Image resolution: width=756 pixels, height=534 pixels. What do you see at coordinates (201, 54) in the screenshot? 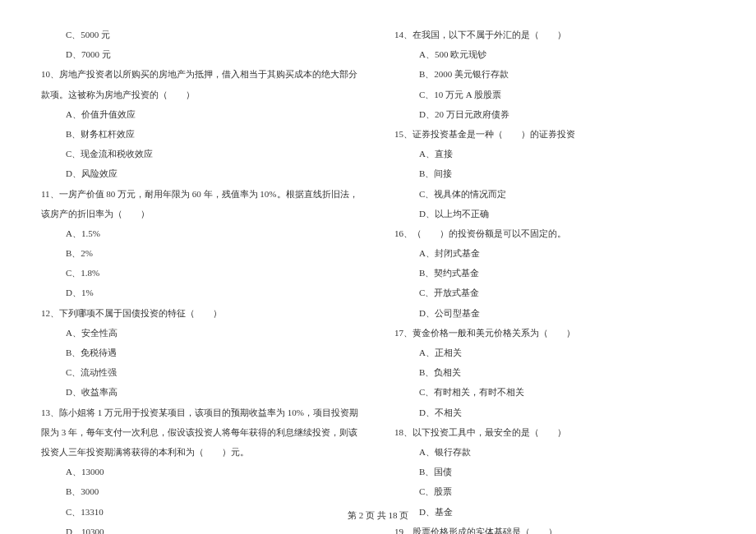
I see `option-item: D、7000 元` at bounding box center [201, 54].